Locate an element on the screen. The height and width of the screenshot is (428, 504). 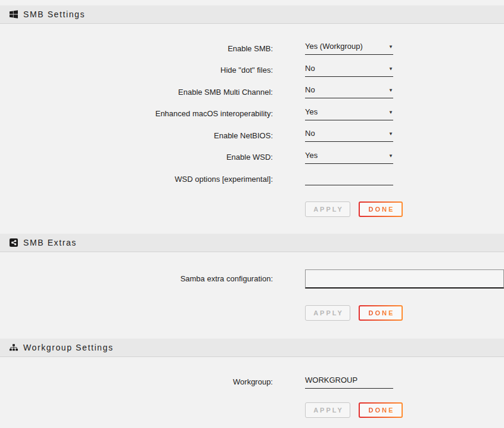
section-header: Workgroup Settings is located at coordinates (252, 348).